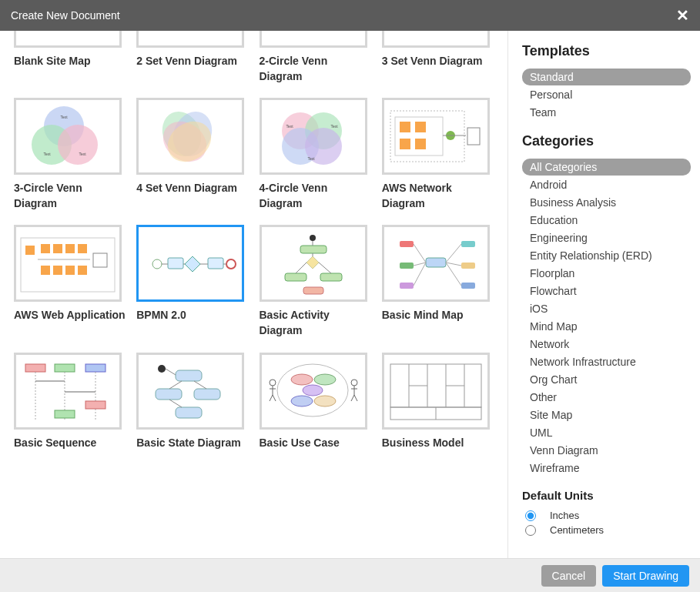 The width and height of the screenshot is (700, 592). I want to click on template-card: Basic Mind Map, so click(439, 282).